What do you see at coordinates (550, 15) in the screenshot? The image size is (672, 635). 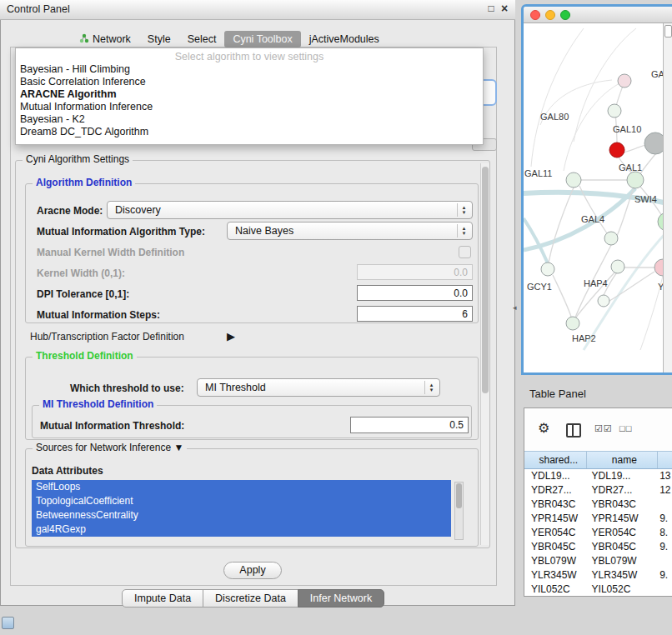 I see `minimize-traffic-light-icon` at bounding box center [550, 15].